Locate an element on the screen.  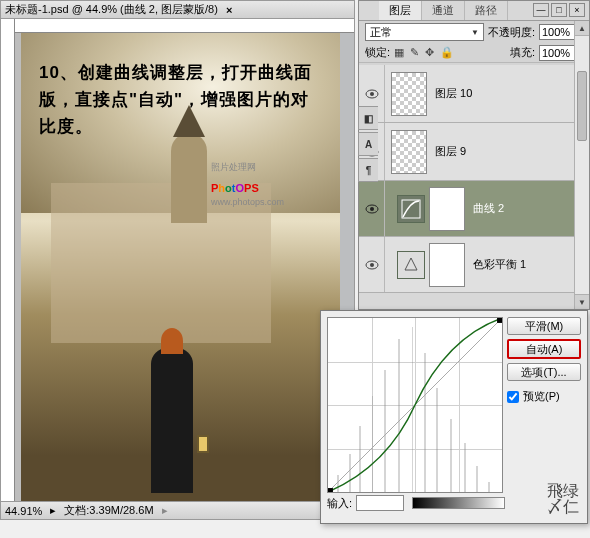
tab-layers: 图层 is located at coordinates (400, 10).